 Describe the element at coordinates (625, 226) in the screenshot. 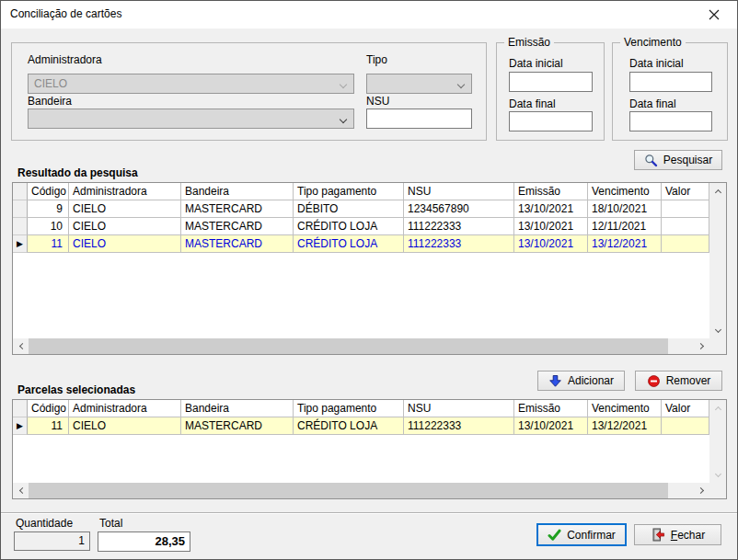

I see `cell: 12/11/2021` at that location.